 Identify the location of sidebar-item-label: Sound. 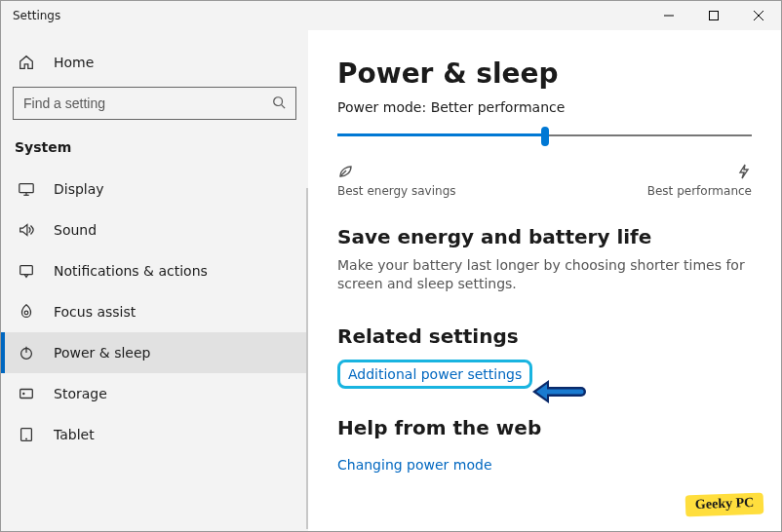
(75, 230).